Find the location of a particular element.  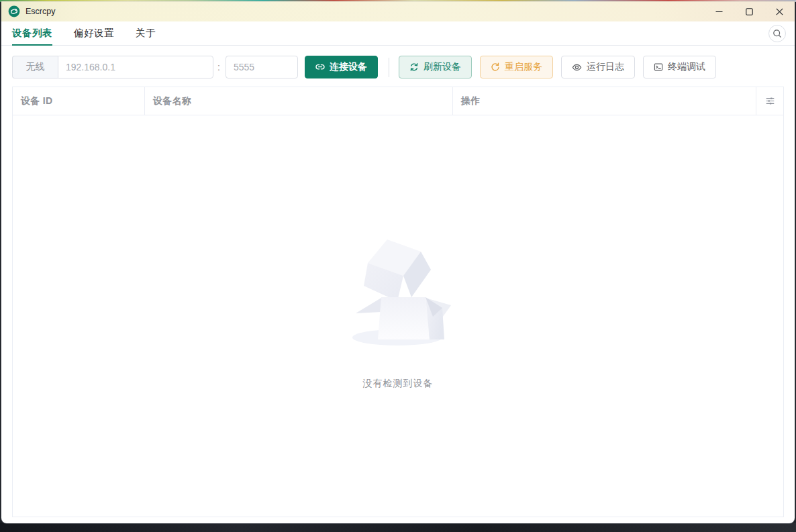

run-logs-label: 运行日志 is located at coordinates (605, 67).